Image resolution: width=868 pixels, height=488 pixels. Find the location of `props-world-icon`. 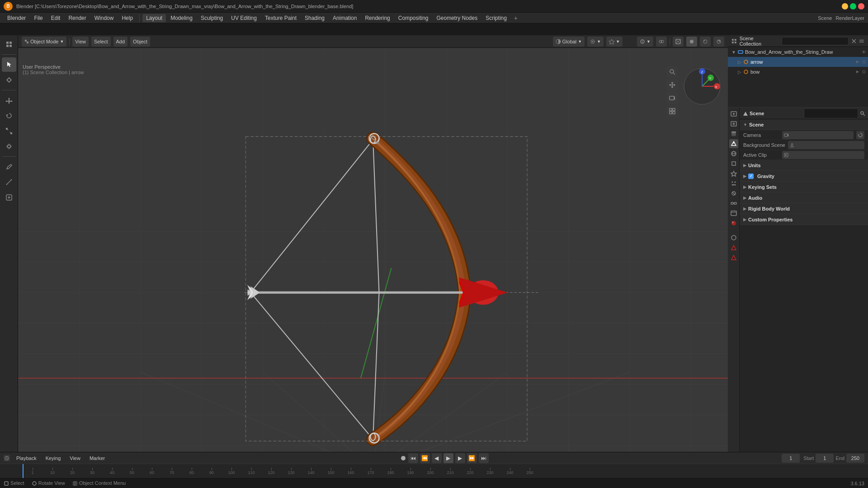

props-world-icon is located at coordinates (734, 154).